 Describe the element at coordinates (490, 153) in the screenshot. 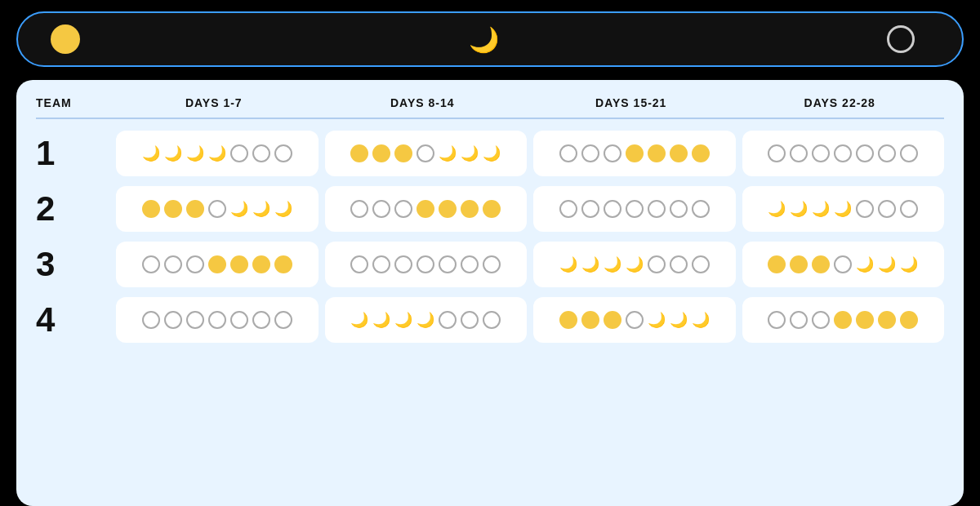

I see `table-row: 1🌙🌙🌙🌙🌙🌙🌙` at that location.